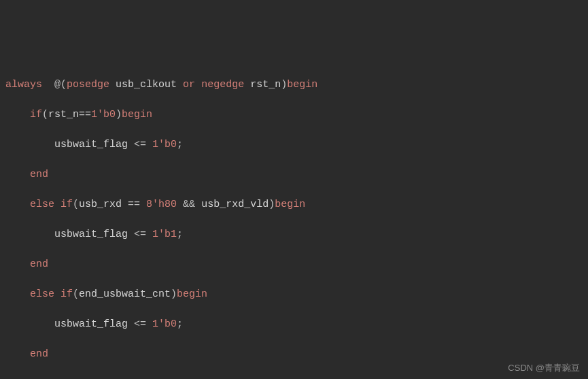 The width and height of the screenshot is (588, 379). Describe the element at coordinates (294, 115) in the screenshot. I see `code-line: if(rst_n==1'b0)begin` at that location.